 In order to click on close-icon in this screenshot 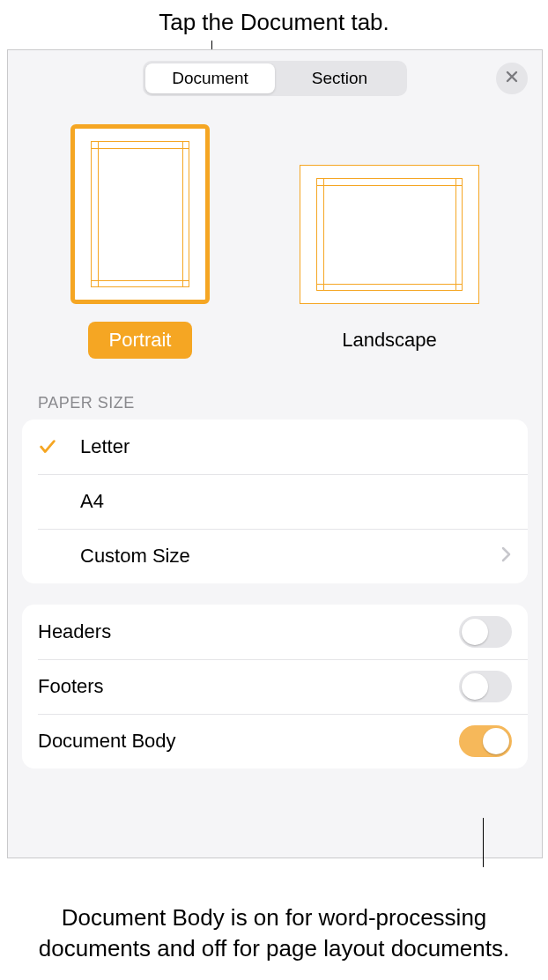, I will do `click(512, 78)`.